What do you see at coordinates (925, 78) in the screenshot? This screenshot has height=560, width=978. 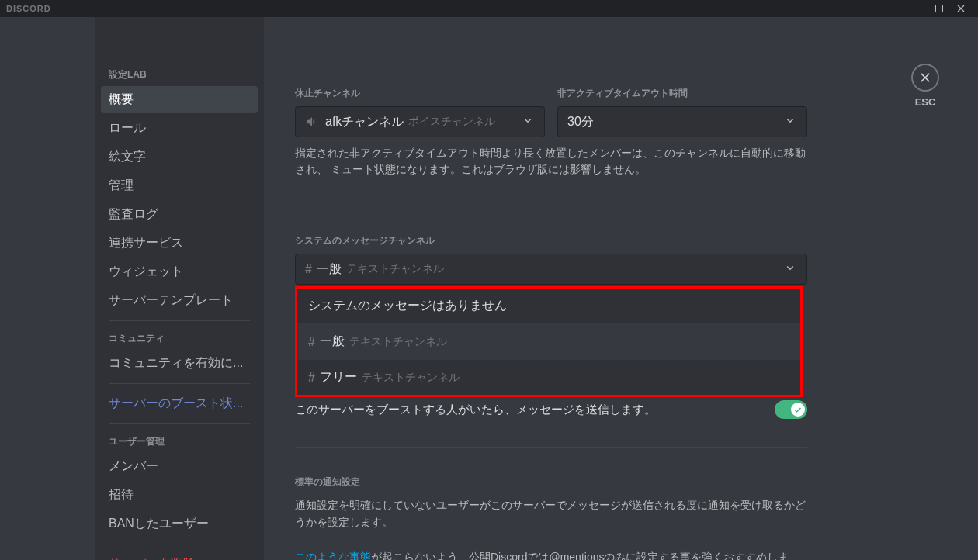 I see `close-icon` at bounding box center [925, 78].